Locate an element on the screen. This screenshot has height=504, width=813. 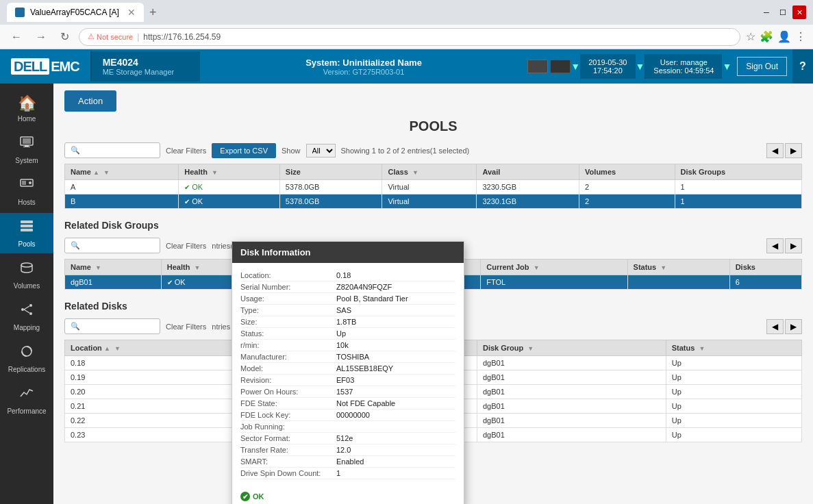
forward-button: → is located at coordinates (41, 37).